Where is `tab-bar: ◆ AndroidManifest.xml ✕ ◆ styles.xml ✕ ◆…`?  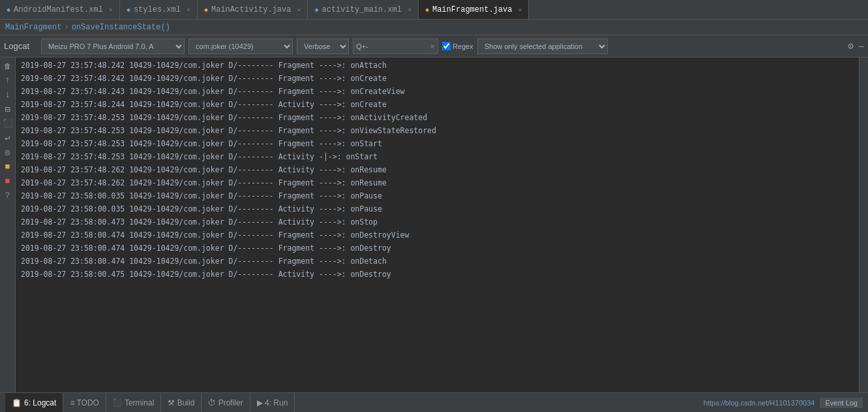 tab-bar: ◆ AndroidManifest.xml ✕ ◆ styles.xml ✕ ◆… is located at coordinates (434, 10).